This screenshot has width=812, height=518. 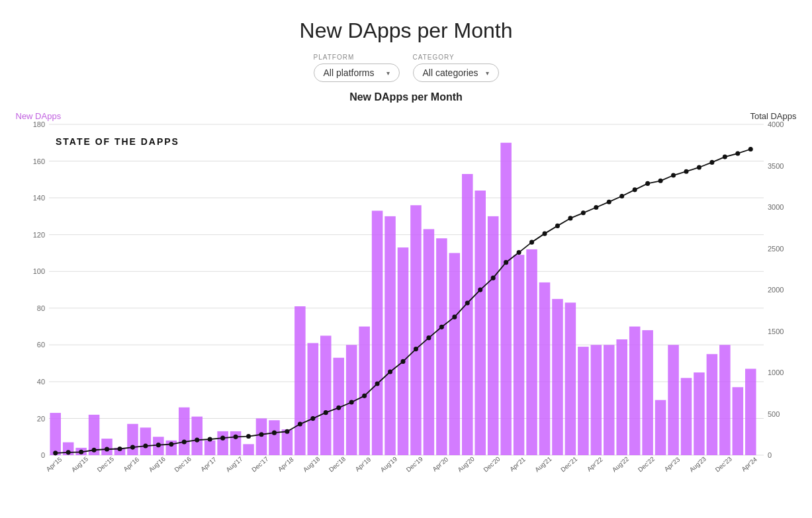 I want to click on svg-text: Apr'21, so click(x=517, y=464).